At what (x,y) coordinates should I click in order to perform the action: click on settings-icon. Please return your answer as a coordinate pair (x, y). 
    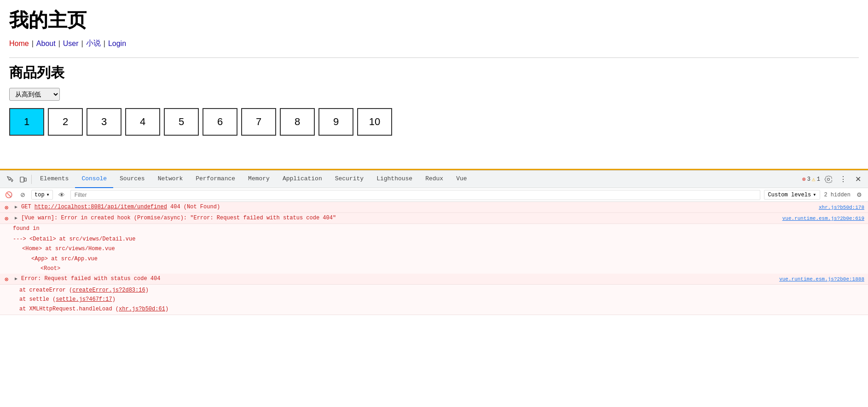
    Looking at the image, I should click on (828, 179).